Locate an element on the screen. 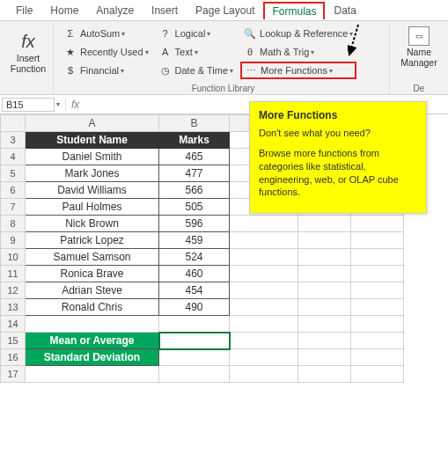 The image size is (448, 476). tab-insert: Insert is located at coordinates (165, 11).